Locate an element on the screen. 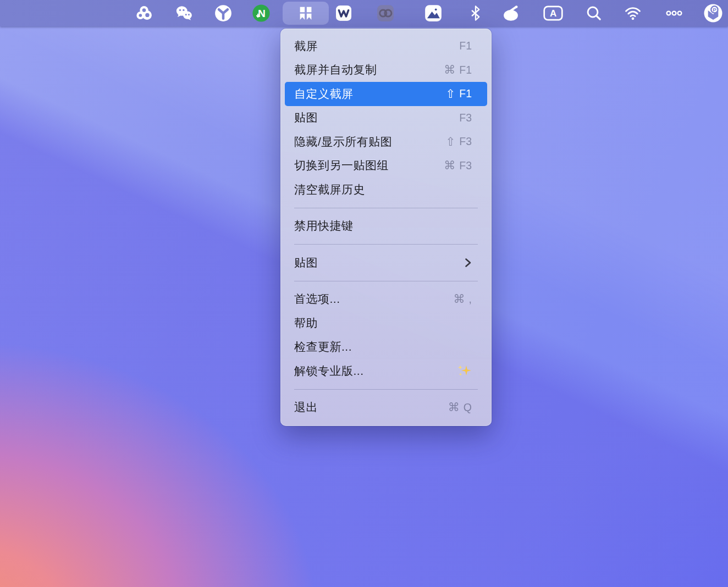 This screenshot has height=587, width=728. sparkles-icon is located at coordinates (464, 371).